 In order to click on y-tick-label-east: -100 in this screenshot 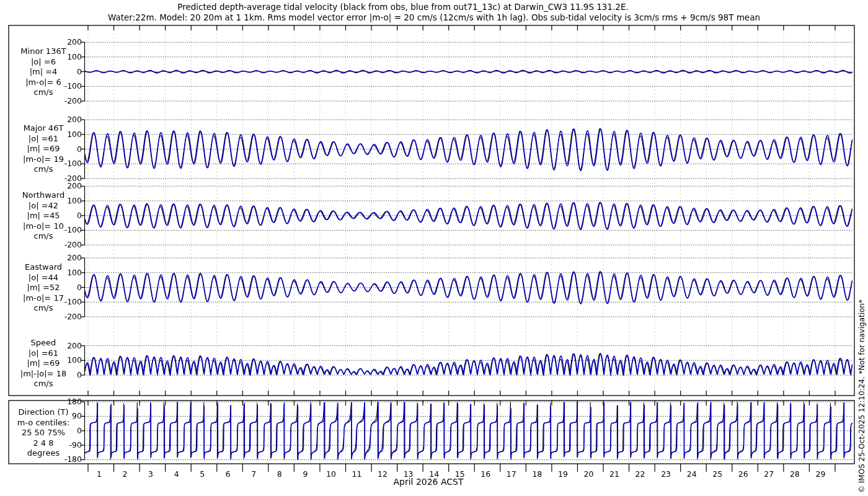, I will do `click(68, 302)`.